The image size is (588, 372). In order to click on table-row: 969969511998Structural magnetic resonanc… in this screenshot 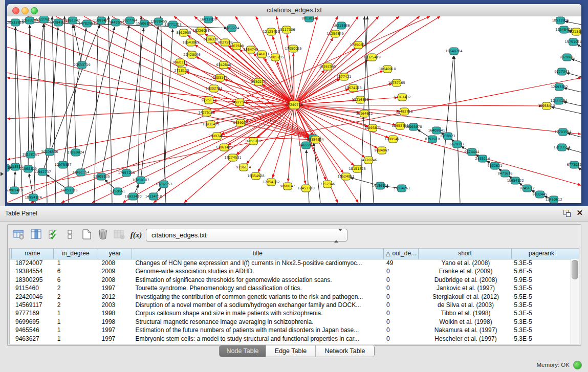, I will do `click(291, 322)`.